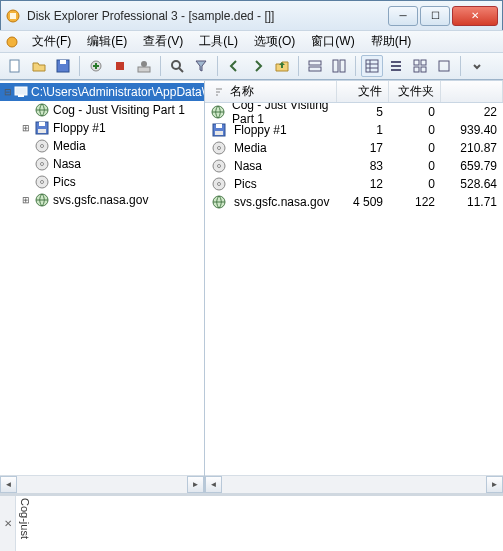 The width and height of the screenshot is (503, 551). What do you see at coordinates (315, 66) in the screenshot?
I see `view-horizontal-icon` at bounding box center [315, 66].